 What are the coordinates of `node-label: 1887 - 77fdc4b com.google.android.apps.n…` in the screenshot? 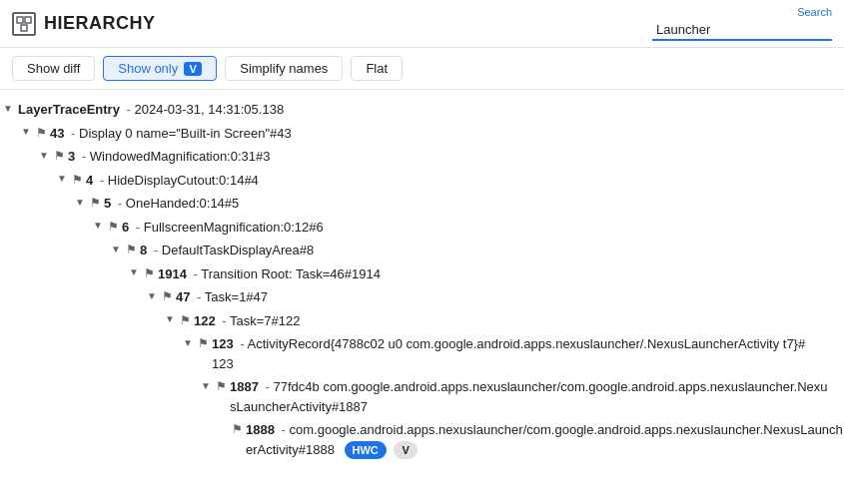 It's located at (529, 397).